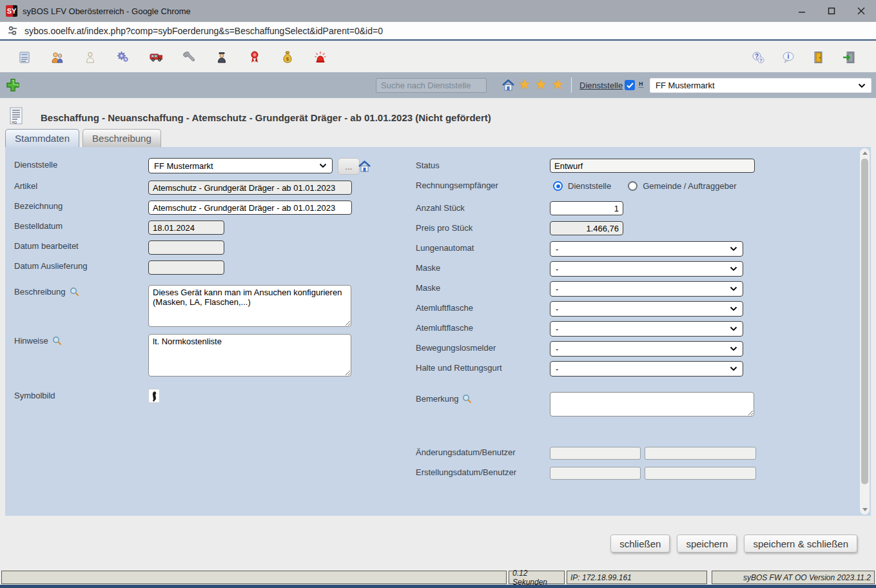 The width and height of the screenshot is (876, 588). Describe the element at coordinates (438, 113) in the screenshot. I see `page-header: ≡o Beschaffung - Neuanschaffung - Atemsc…` at that location.